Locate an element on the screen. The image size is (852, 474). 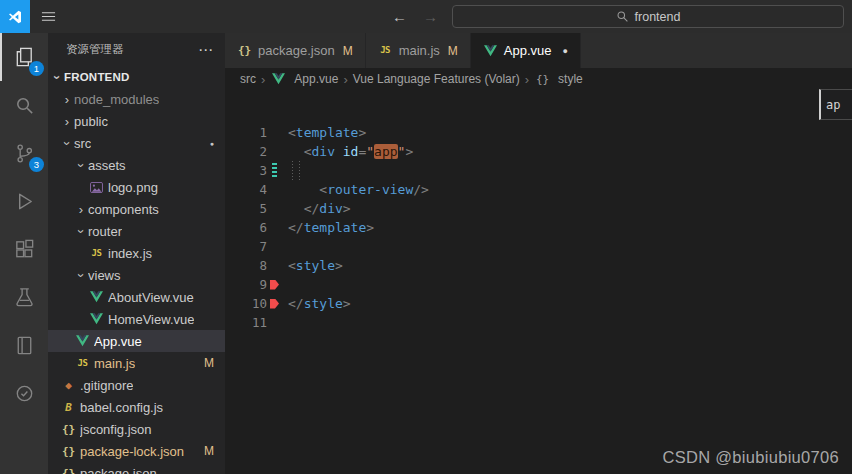
line-number: 8 is located at coordinates (246, 266).